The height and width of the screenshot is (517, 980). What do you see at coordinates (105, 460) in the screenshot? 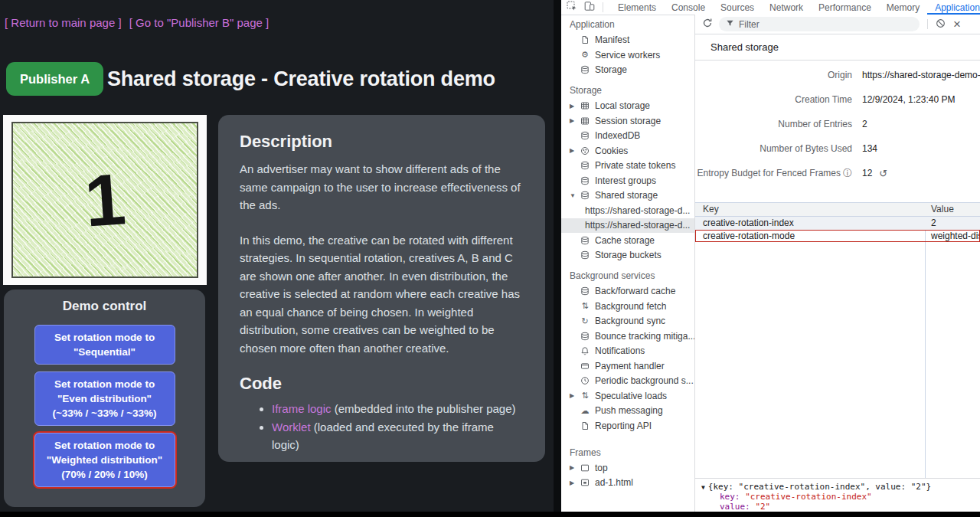
I see `rotation-mode-button-weighted-distribution: Set rotation mode to "Weighted distribut…` at bounding box center [105, 460].